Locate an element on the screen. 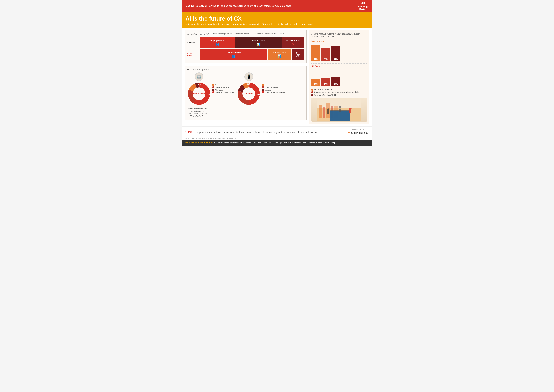 The image size is (554, 392). commerce-label: Commerce is located at coordinates (219, 85).